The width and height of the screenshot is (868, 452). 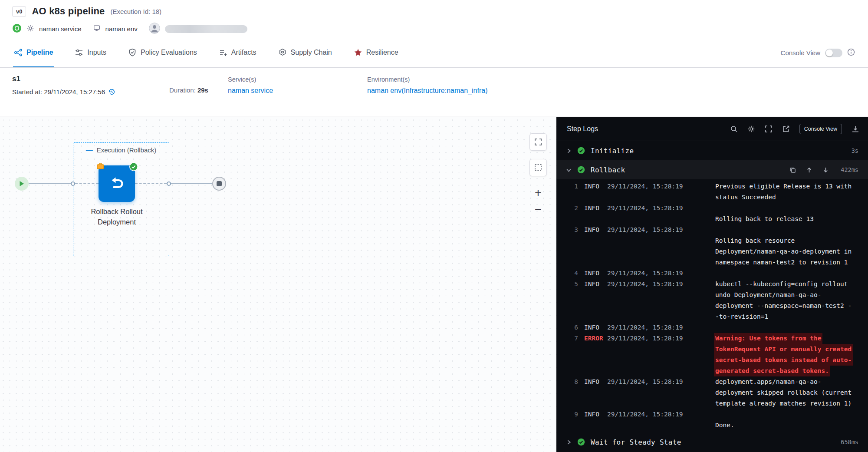 What do you see at coordinates (427, 79) in the screenshot?
I see `environments-label: Environment(s)` at bounding box center [427, 79].